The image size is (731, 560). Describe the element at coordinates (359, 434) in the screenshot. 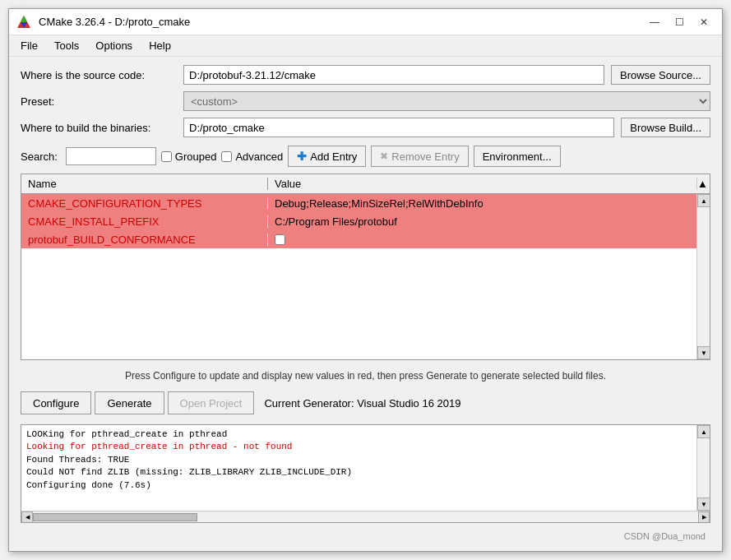

I see `output-line-0: LOOKing for pthread_create in pthread` at that location.